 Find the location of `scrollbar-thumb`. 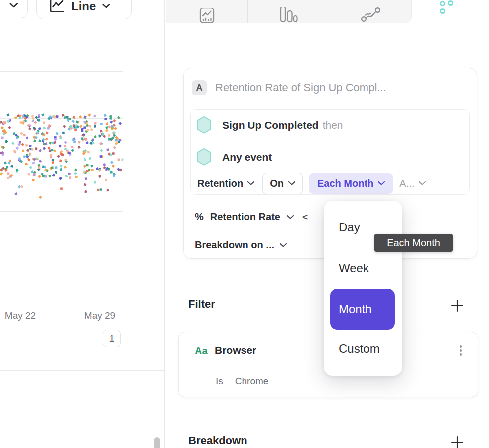

scrollbar-thumb is located at coordinates (157, 443).